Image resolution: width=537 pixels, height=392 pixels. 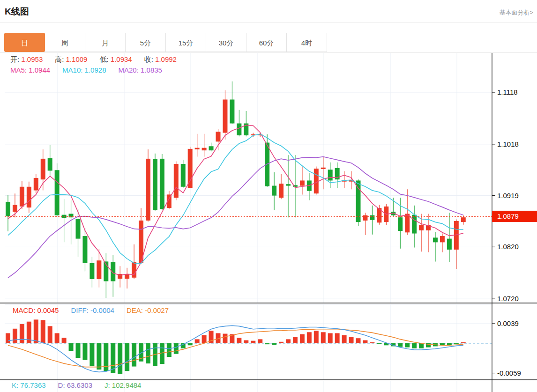 What do you see at coordinates (141, 70) in the screenshot?
I see `ma20-value: MA20: 1.0835` at bounding box center [141, 70].